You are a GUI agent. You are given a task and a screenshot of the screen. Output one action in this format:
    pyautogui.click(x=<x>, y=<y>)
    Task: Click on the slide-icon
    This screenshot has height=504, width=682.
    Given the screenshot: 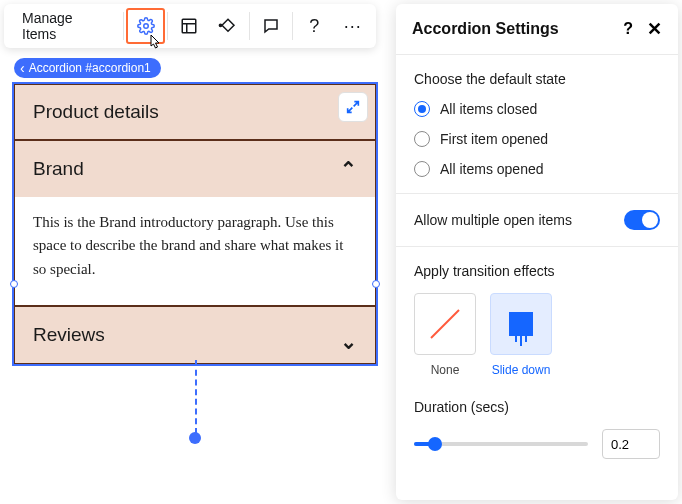 What is the action you would take?
    pyautogui.click(x=521, y=324)
    